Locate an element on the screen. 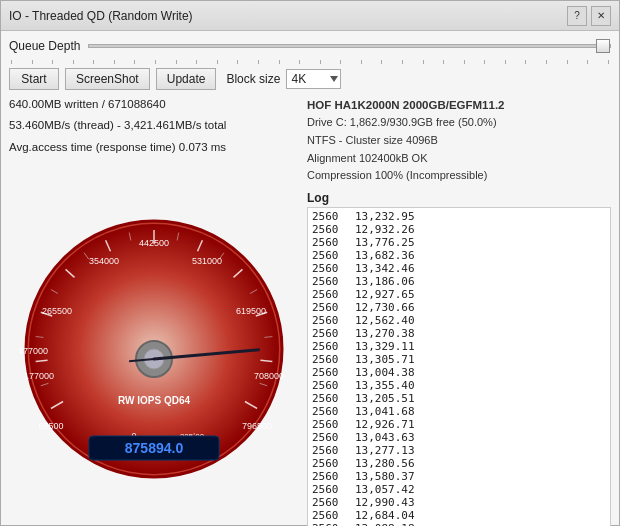 The width and height of the screenshot is (620, 526). log-col-value: 12,562.40 is located at coordinates (388, 320).